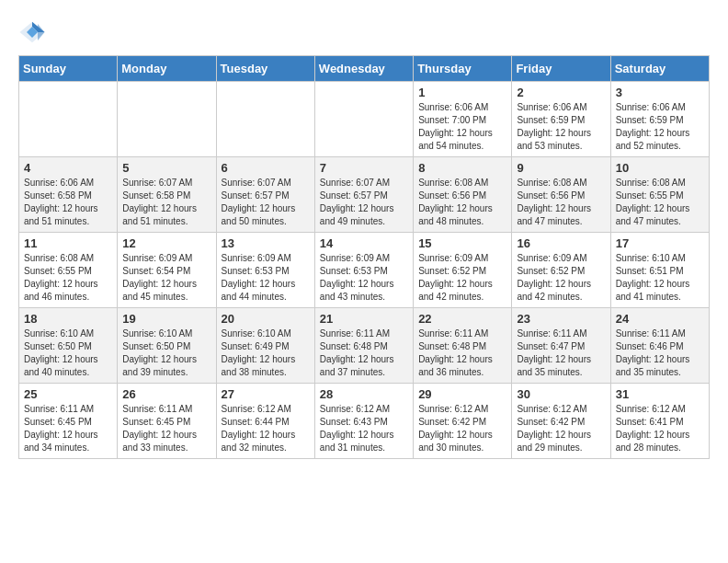 This screenshot has width=728, height=563. What do you see at coordinates (68, 318) in the screenshot?
I see `day-number: 18` at bounding box center [68, 318].